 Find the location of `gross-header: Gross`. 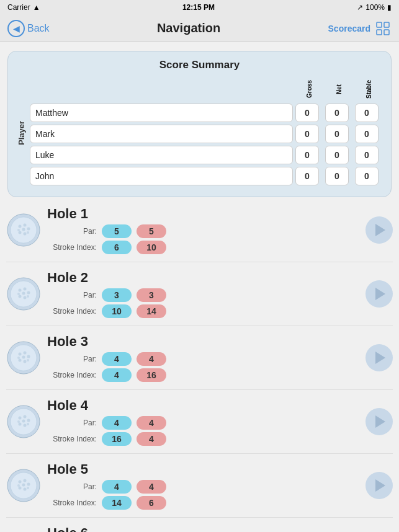

gross-header: Gross is located at coordinates (309, 89).